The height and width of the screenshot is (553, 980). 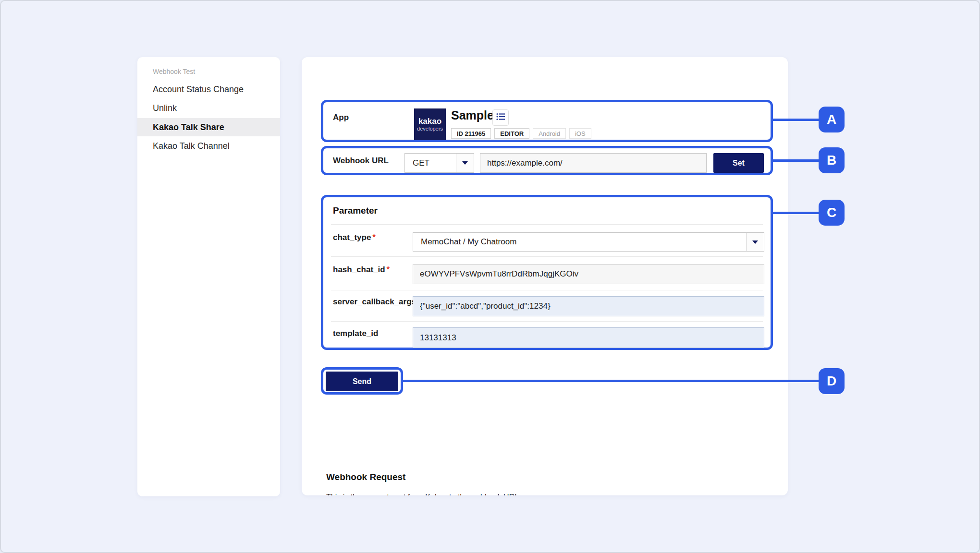 What do you see at coordinates (579, 242) in the screenshot?
I see `chat-type-value: MemoChat / My Chatroom` at bounding box center [579, 242].